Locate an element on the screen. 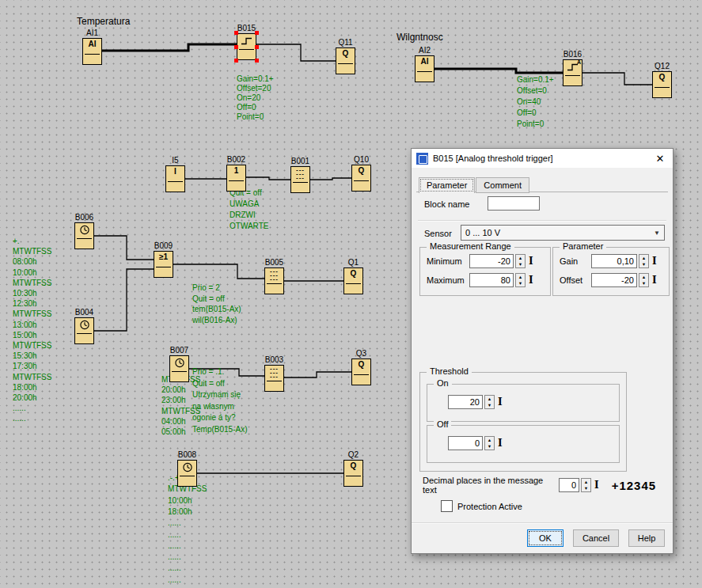  block-B001: B001--------- is located at coordinates (301, 180).